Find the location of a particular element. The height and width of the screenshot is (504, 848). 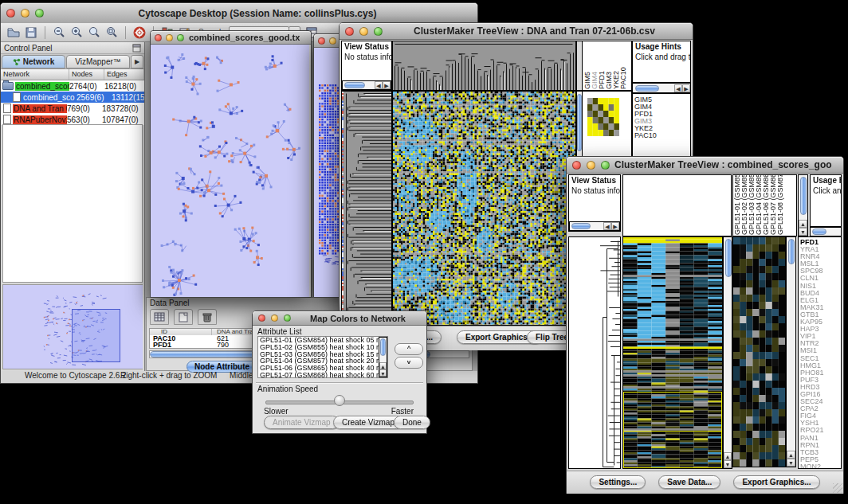

heatmap-vscrollbar: ▲▼ is located at coordinates (728, 353).